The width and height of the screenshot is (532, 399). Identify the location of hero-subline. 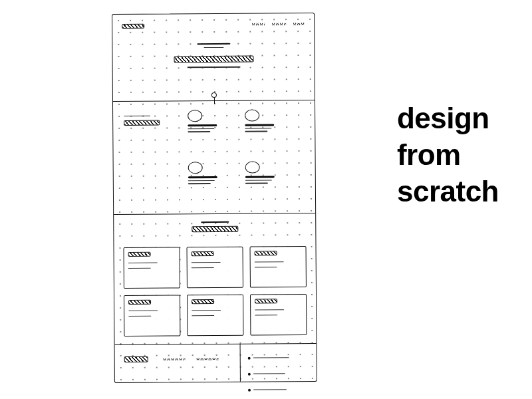
(213, 67).